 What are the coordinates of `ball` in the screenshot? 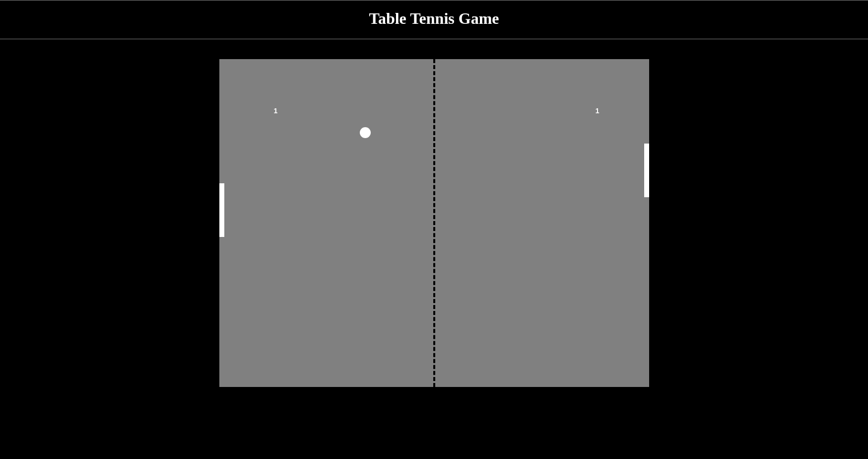 It's located at (365, 133).